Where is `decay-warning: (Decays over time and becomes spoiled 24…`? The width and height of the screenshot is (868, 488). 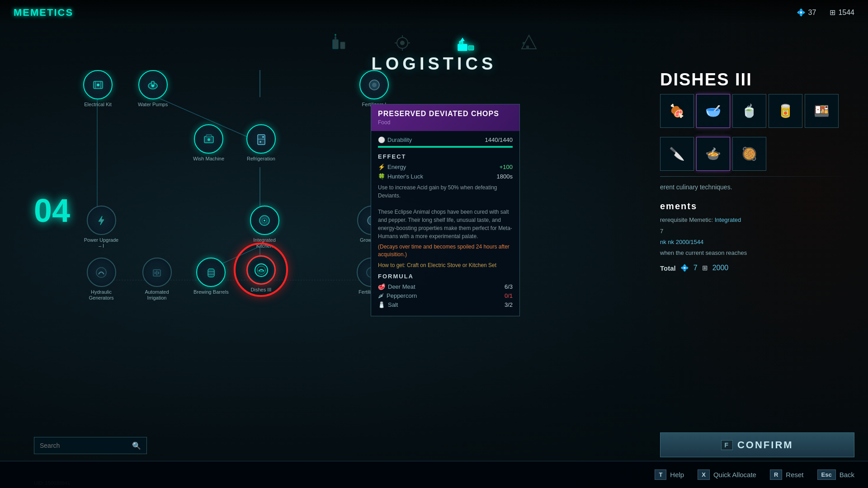
decay-warning: (Decays over time and becomes spoiled 24… is located at coordinates (445, 251).